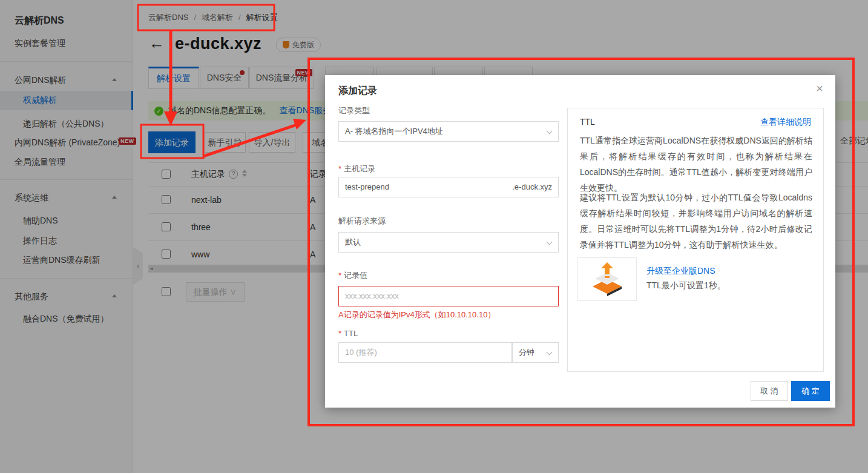 The width and height of the screenshot is (868, 473). What do you see at coordinates (353, 276) in the screenshot?
I see `record-value-label: *记录值` at bounding box center [353, 276].